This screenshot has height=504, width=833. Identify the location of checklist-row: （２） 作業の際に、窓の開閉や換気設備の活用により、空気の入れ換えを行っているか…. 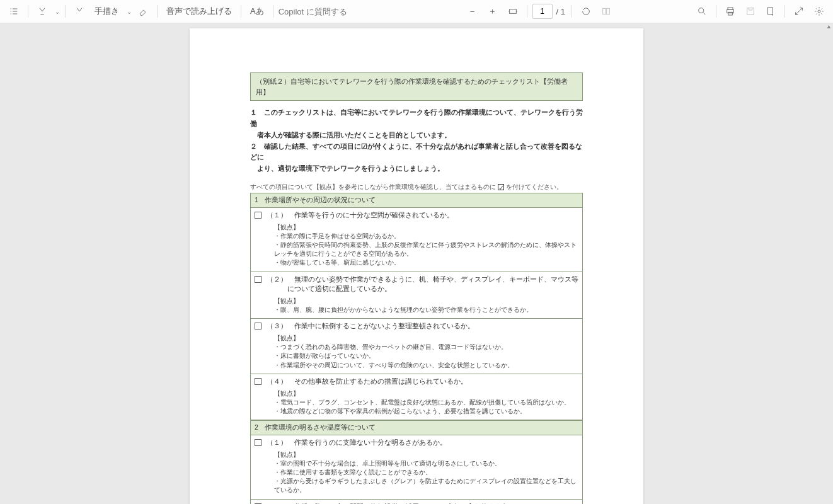
(417, 501).